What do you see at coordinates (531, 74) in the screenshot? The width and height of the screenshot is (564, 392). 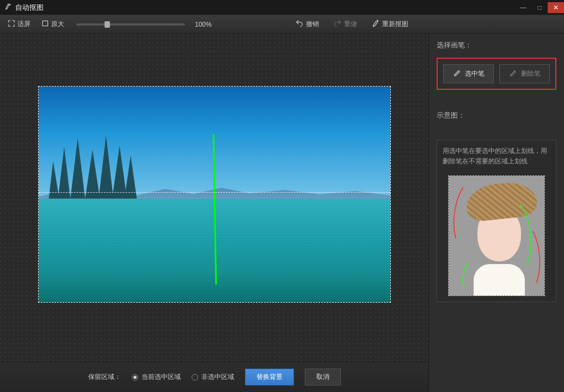 I see `erase-brush-label: 删除笔` at bounding box center [531, 74].